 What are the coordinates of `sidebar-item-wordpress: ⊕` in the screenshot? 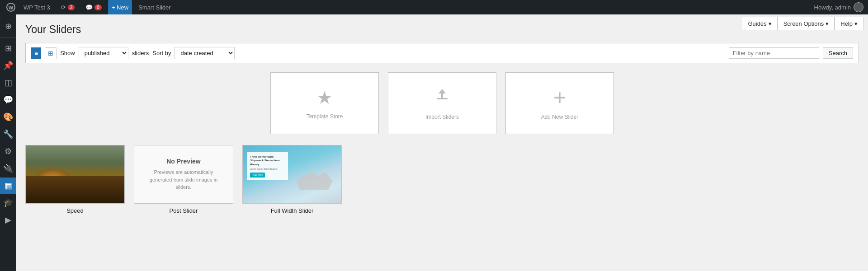 It's located at (8, 26).